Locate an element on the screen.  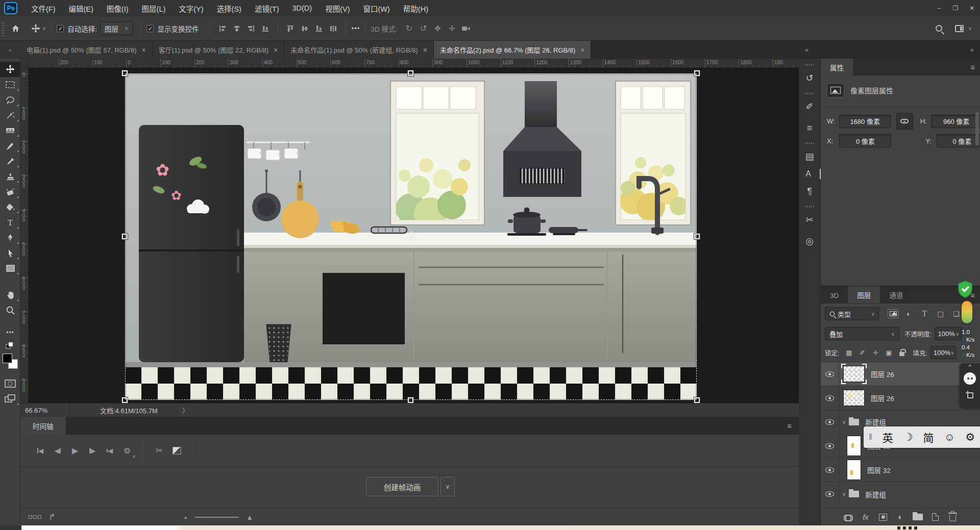
delete-layer-icon is located at coordinates (952, 517).